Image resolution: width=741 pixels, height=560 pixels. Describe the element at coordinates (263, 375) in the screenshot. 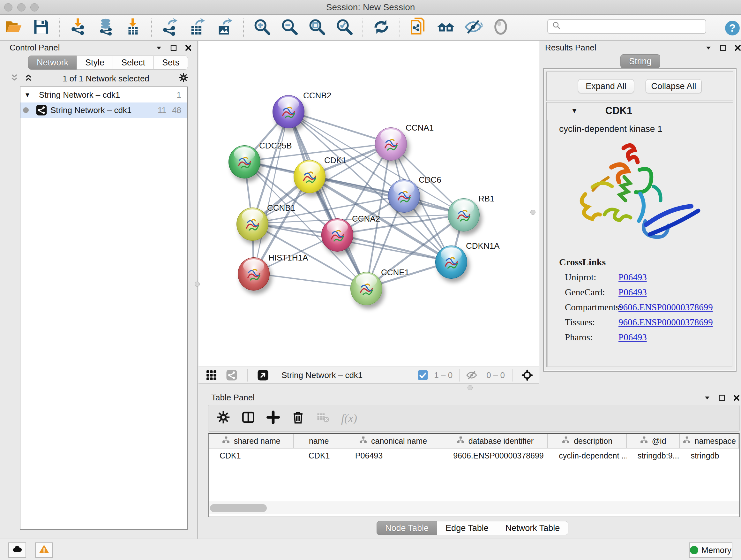

I see `birdseye-view-icon` at that location.